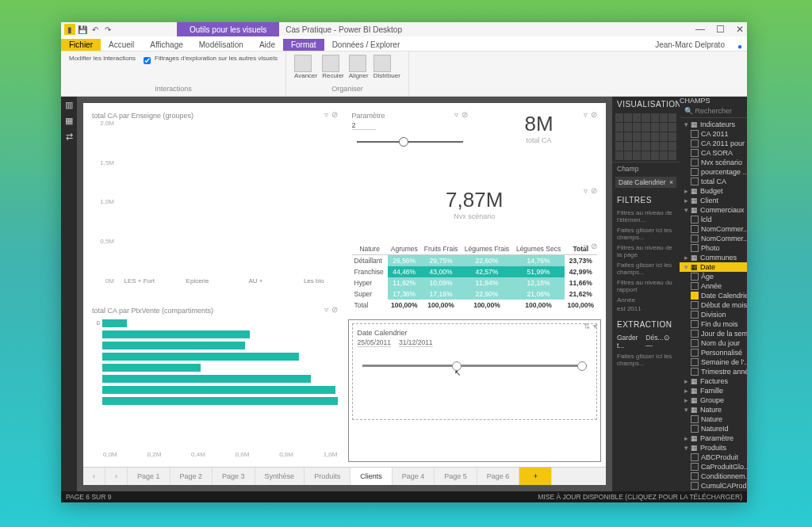  I want to click on chip-close-icon: ×, so click(671, 182).